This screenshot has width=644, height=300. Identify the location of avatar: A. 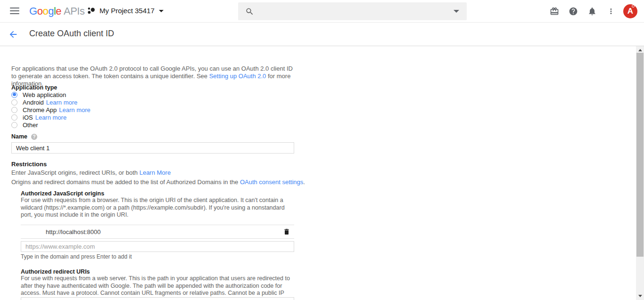
(630, 11).